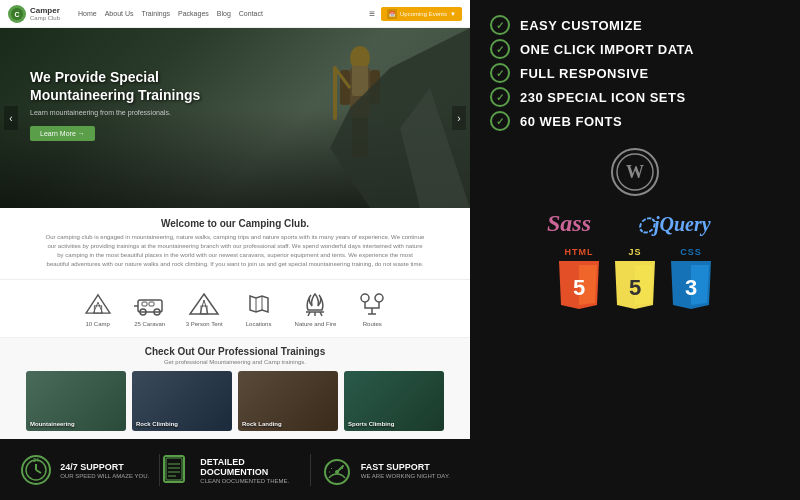 The image size is (800, 500). I want to click on camp-icon-item: 10 Camp, so click(98, 308).